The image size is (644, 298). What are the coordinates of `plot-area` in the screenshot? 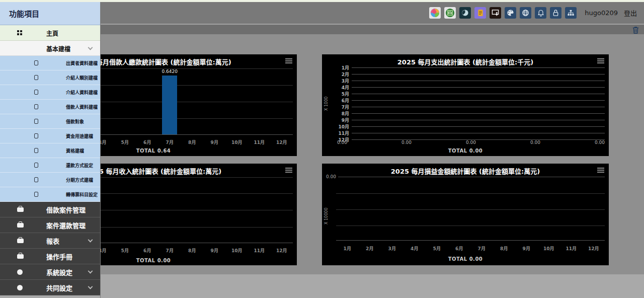 It's located at (470, 209).